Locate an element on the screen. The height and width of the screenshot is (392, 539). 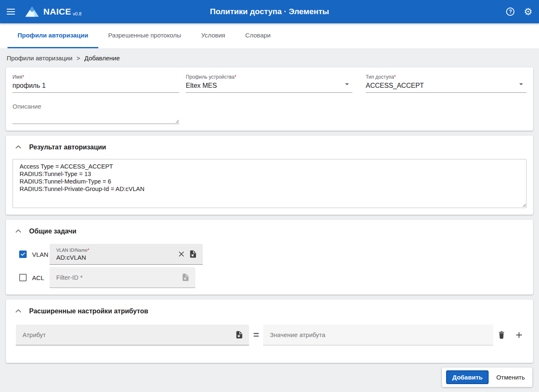
naice-logo is located at coordinates (32, 12).